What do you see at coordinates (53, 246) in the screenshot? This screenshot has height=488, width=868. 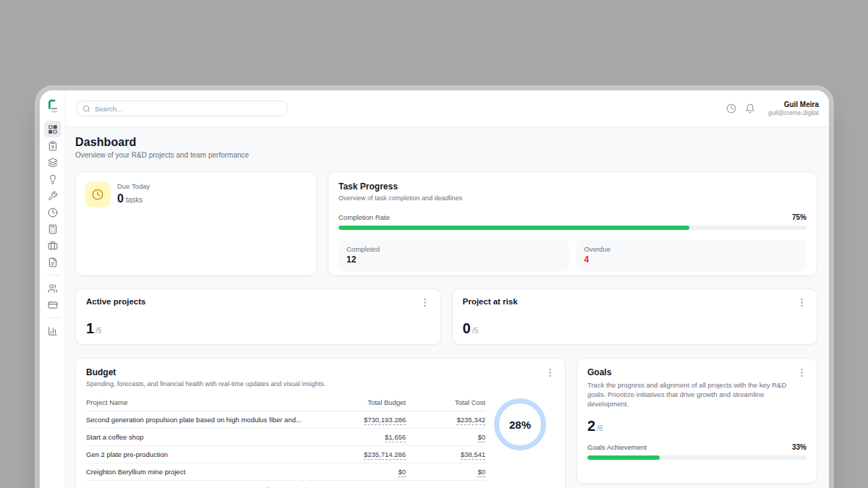 I see `briefcase-icon` at bounding box center [53, 246].